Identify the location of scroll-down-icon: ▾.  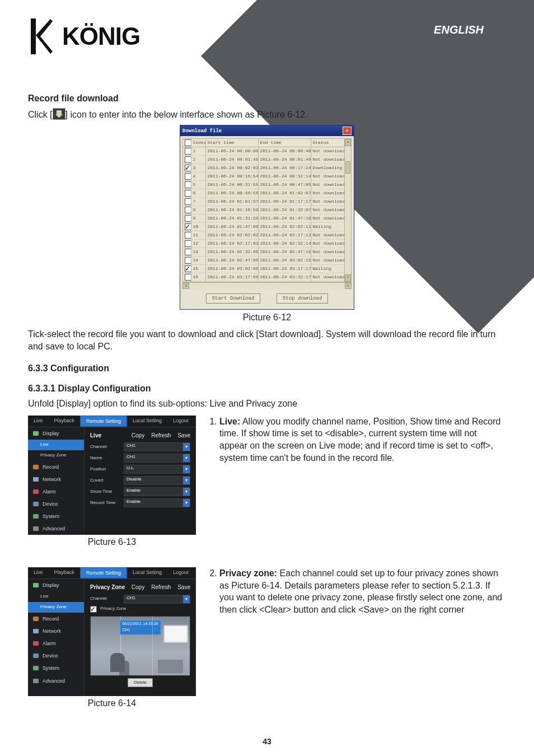
(348, 278).